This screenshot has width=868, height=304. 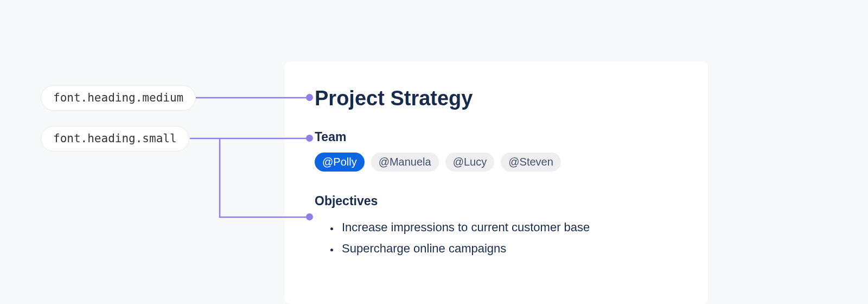 I want to click on page-title: Project Strategy, so click(x=496, y=99).